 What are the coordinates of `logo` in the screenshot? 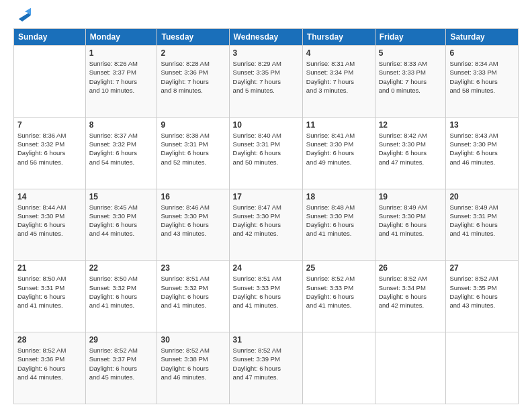 It's located at (22, 17).